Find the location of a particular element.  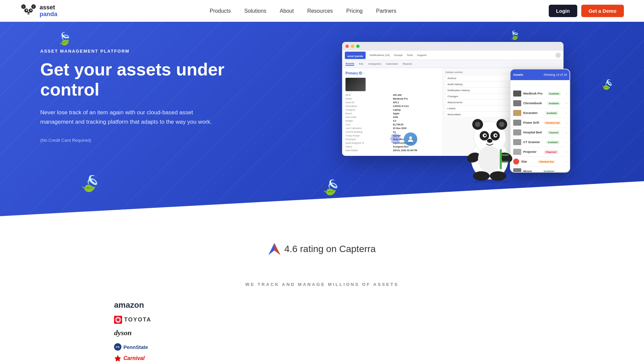

mockup-nav-groups: Groups is located at coordinates (398, 55).